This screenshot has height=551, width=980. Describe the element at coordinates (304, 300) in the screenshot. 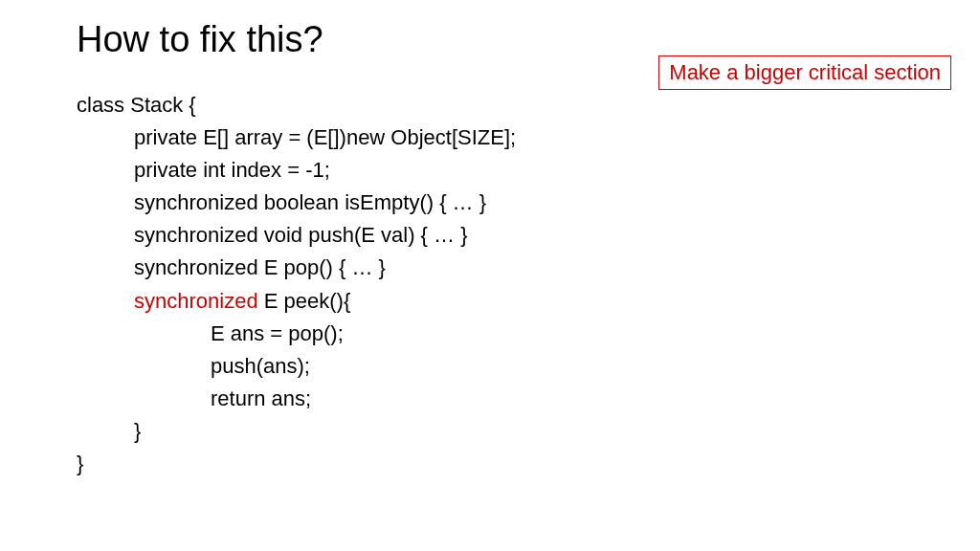

I see `code-text: E peek(){` at that location.